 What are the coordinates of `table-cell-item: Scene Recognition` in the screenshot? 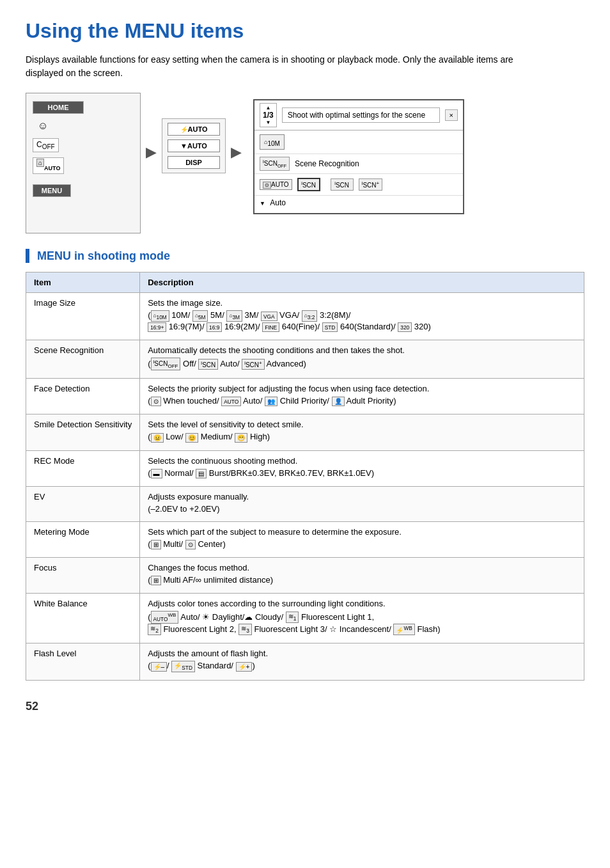 It's located at (83, 359).